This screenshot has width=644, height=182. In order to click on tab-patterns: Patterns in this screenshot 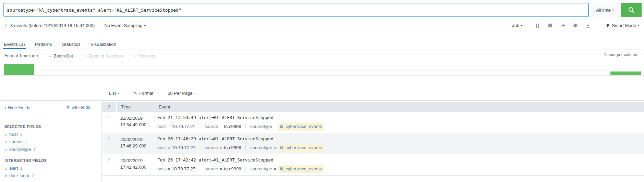, I will do `click(44, 44)`.